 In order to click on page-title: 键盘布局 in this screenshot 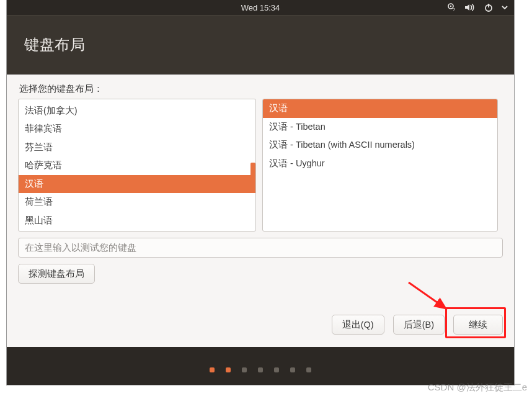, I will do `click(55, 45)`.